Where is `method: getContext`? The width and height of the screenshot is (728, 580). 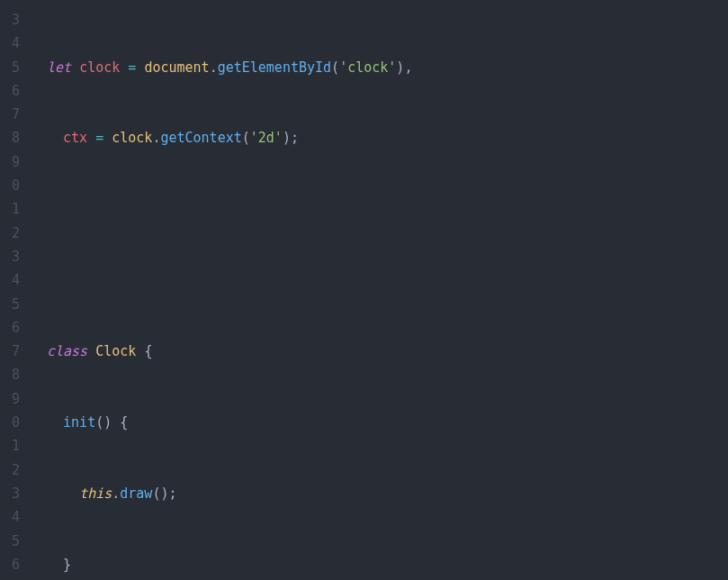 method: getContext is located at coordinates (201, 138).